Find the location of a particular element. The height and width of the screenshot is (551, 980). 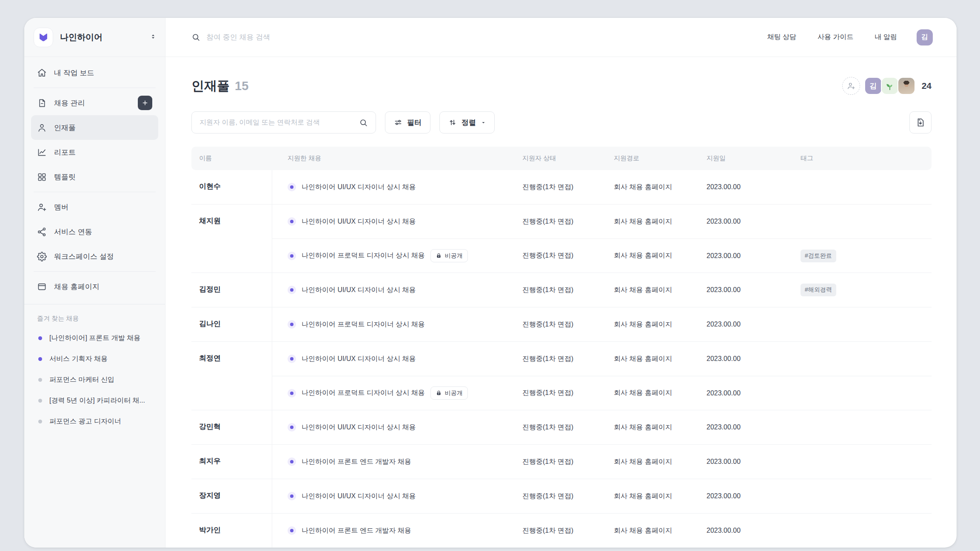

applicant-name: 강민혁 is located at coordinates (232, 427).